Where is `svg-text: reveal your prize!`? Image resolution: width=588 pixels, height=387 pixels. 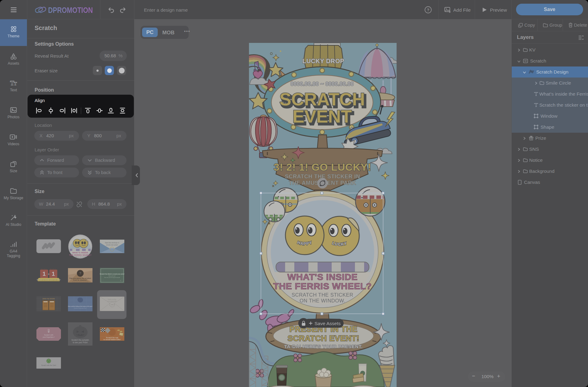
svg-text: reveal your prize! is located at coordinates (112, 245).